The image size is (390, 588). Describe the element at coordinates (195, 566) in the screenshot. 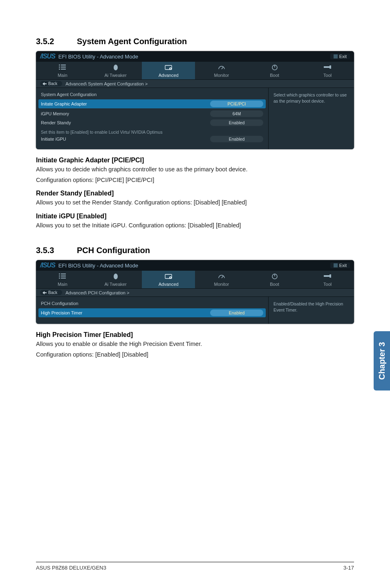

I see `page-footer: ASUS P8Z68 DELUXE/GEN3 3-17` at that location.